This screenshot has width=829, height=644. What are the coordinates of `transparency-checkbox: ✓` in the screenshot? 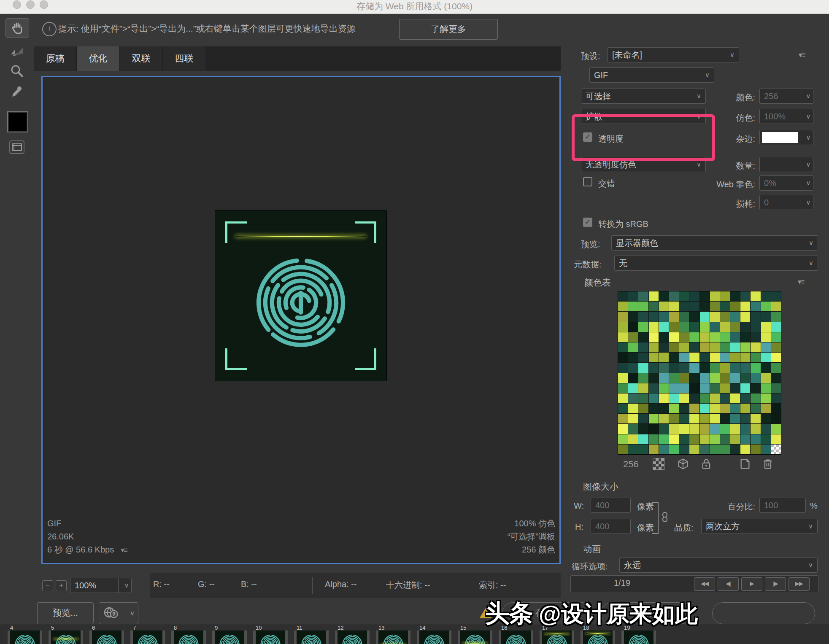 It's located at (588, 137).